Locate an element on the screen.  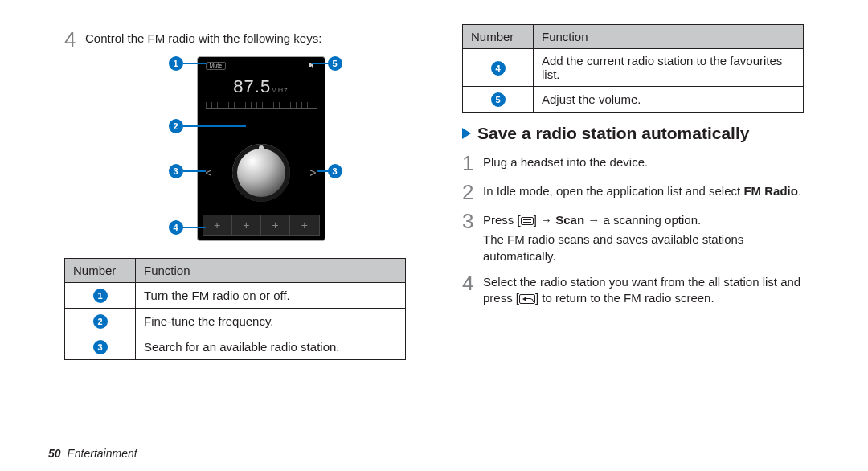
cell-number: 5 is located at coordinates (498, 100).